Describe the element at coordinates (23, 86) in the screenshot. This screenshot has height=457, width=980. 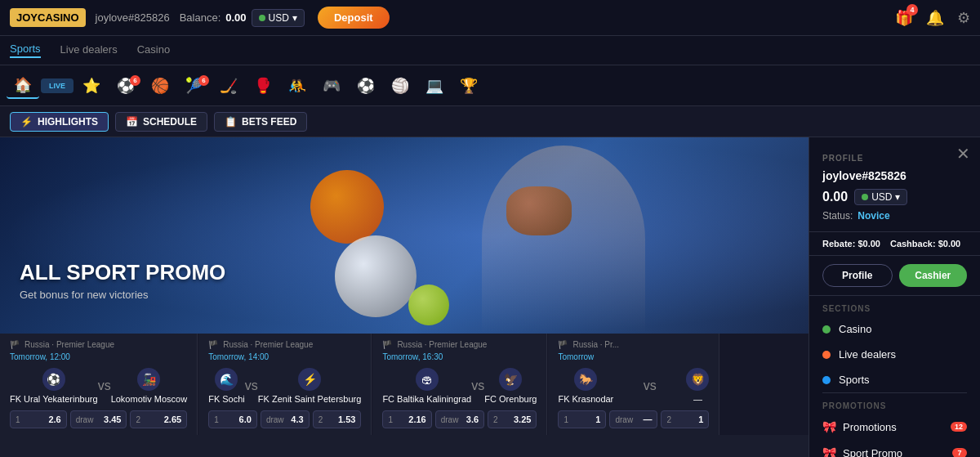
I see `sport-icon-home: 🏠` at that location.